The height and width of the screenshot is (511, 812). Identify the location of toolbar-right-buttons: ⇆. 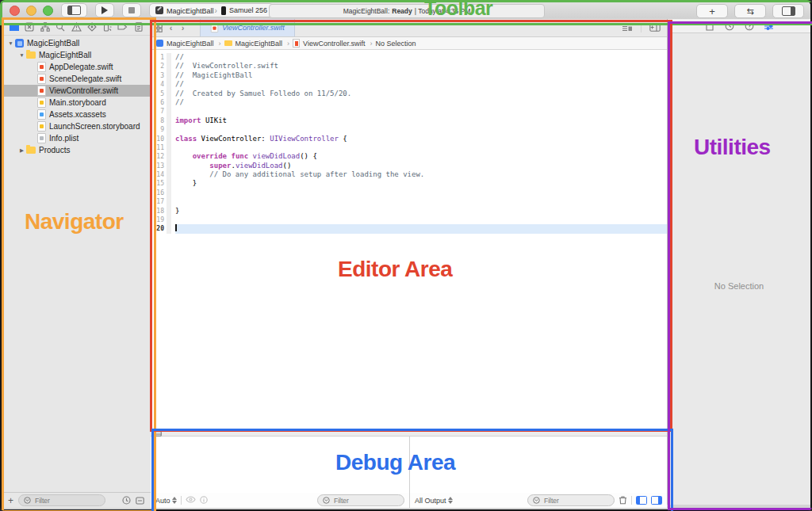
(750, 11).